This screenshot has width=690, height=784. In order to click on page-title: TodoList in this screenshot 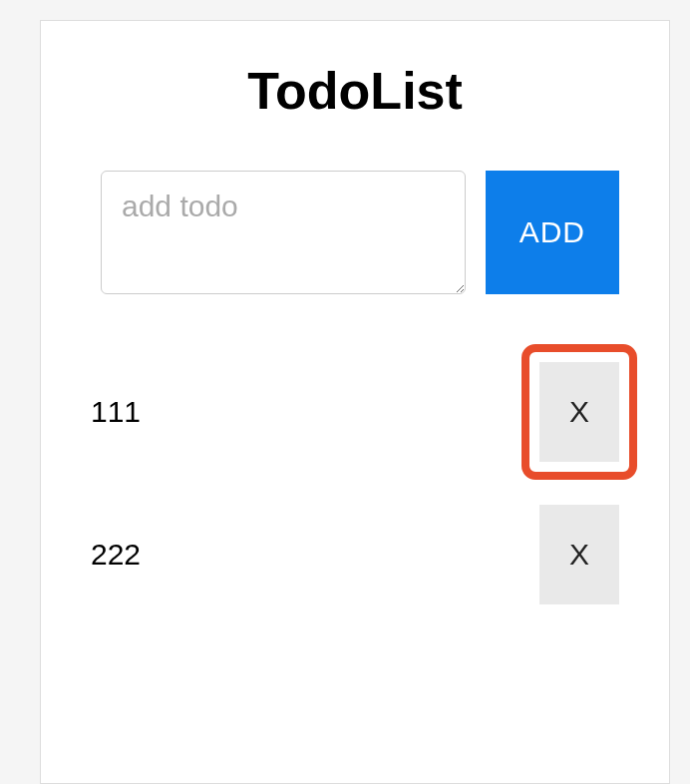, I will do `click(355, 91)`.